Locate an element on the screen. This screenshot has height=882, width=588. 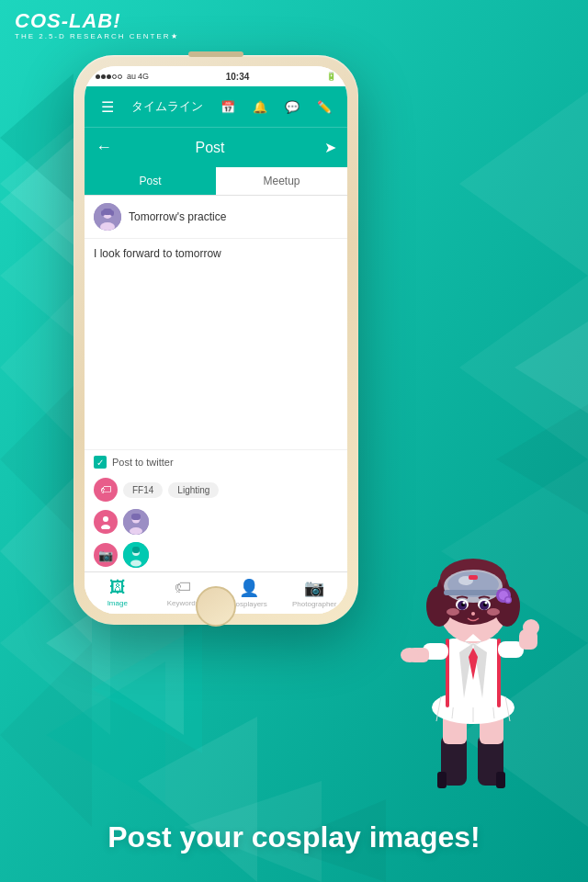
logo-sub: THE 2.5-D RESEARCH CENTER★ is located at coordinates (97, 37).